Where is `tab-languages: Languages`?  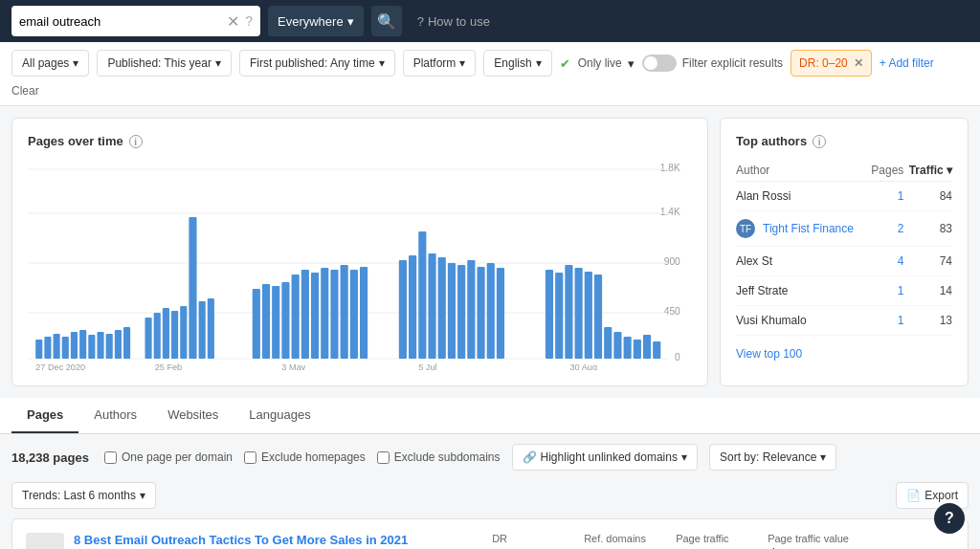
tab-languages: Languages is located at coordinates (279, 415).